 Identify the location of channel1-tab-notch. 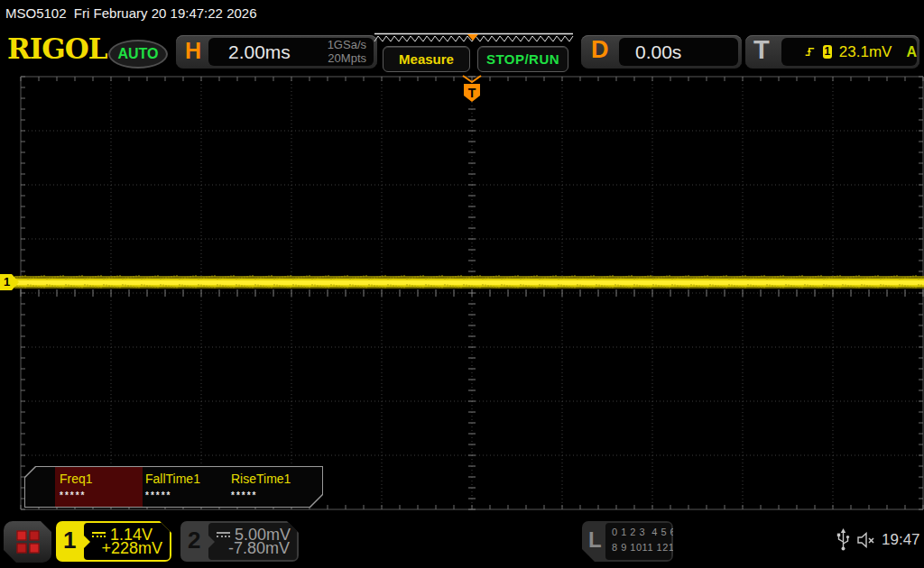
(87, 542).